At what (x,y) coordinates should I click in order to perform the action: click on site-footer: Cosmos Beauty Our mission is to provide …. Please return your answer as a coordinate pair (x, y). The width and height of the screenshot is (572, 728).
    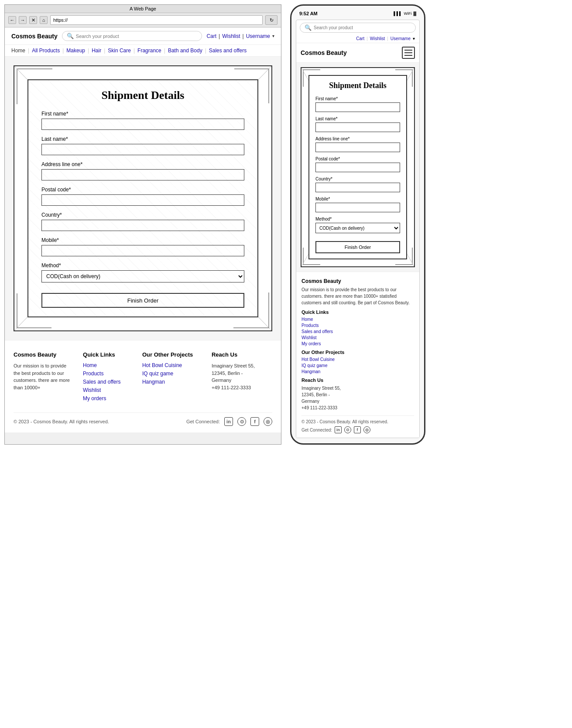
    Looking at the image, I should click on (143, 386).